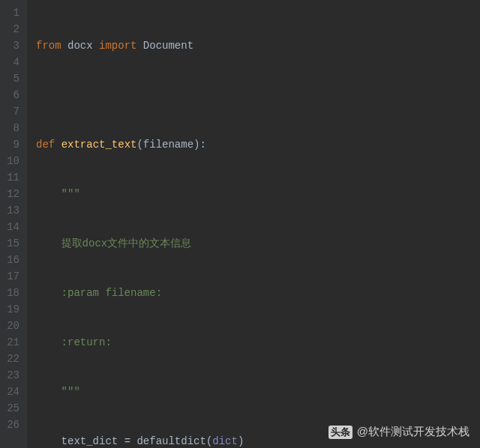  Describe the element at coordinates (13, 13) in the screenshot. I see `line-number: 1` at that location.